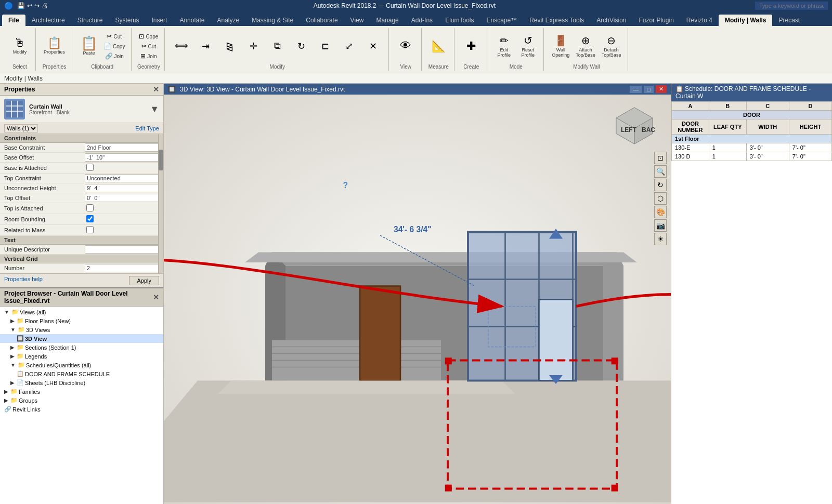  Describe the element at coordinates (156, 89) in the screenshot. I see `properties-close-button: ✕` at that location.